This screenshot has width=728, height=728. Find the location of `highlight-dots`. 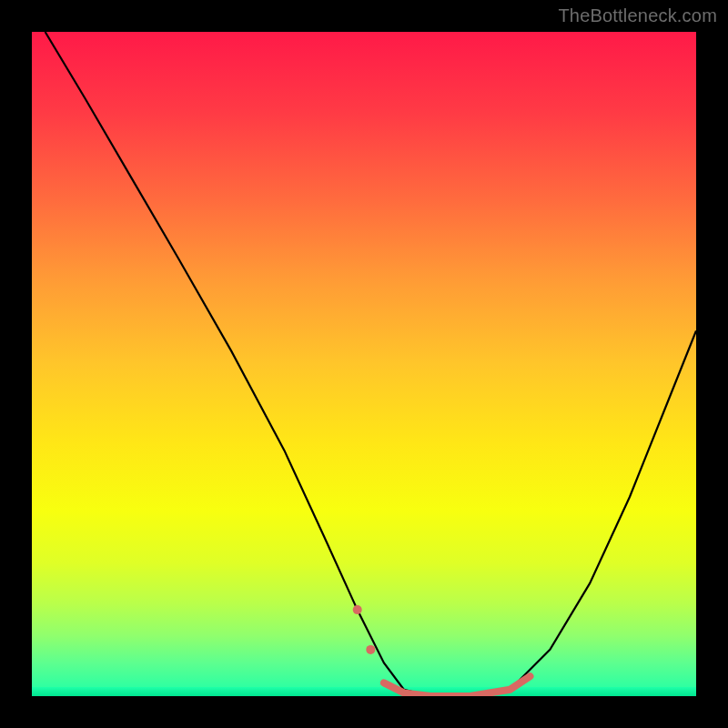

highlight-dots is located at coordinates (364, 630).